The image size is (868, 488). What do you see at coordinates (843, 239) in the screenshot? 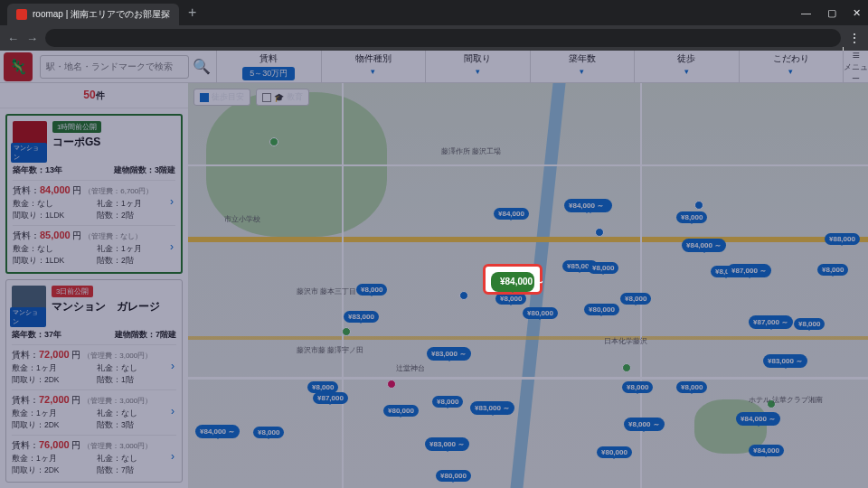
I see `price-pin: ¥88,000` at bounding box center [843, 239].